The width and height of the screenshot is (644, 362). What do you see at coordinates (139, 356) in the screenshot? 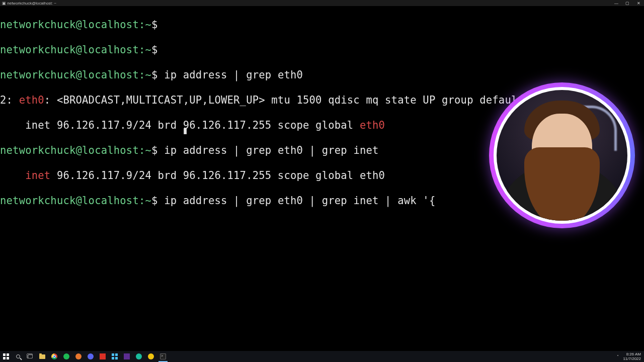
I see `obs-button` at bounding box center [139, 356].